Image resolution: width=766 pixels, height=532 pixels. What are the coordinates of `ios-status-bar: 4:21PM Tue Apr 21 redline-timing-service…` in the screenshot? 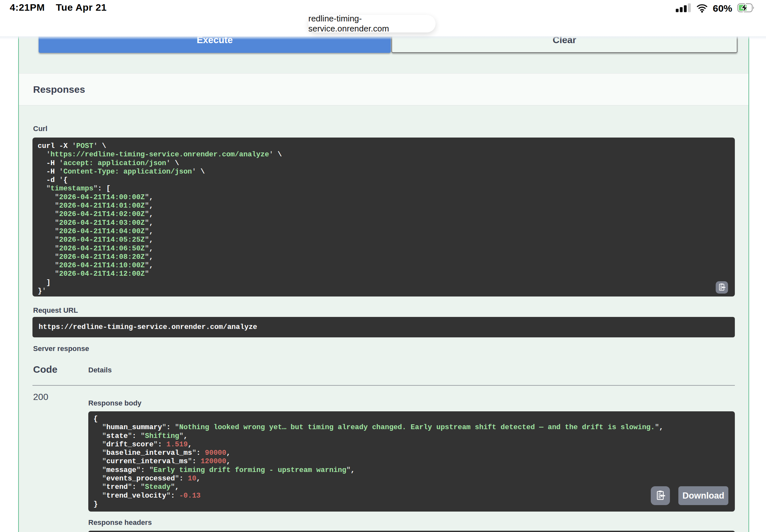 It's located at (383, 18).